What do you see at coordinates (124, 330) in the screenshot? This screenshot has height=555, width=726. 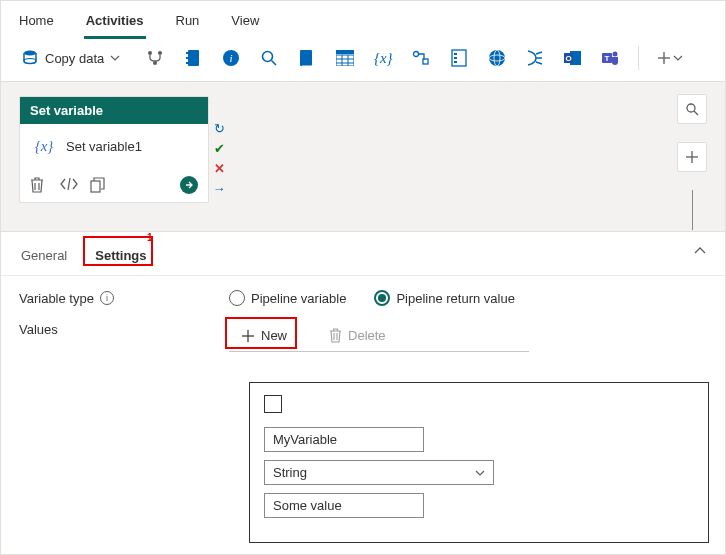 I see `values-label: Values` at bounding box center [124, 330].